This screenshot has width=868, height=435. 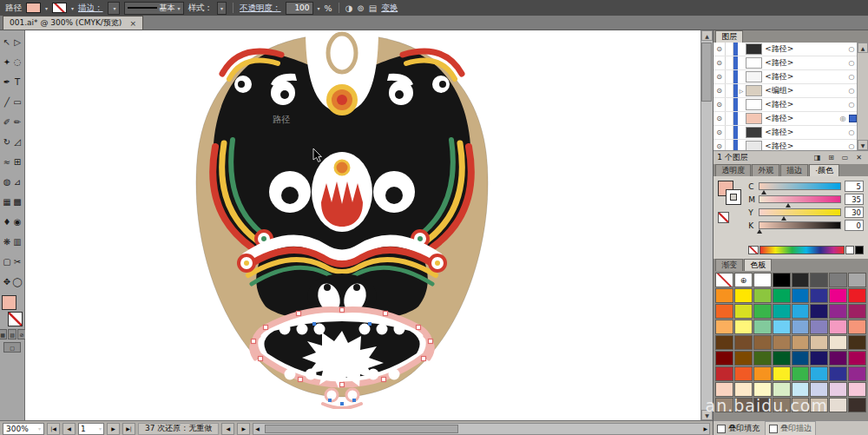 I want to click on scroll-right-icon: ▶, so click(x=707, y=429).